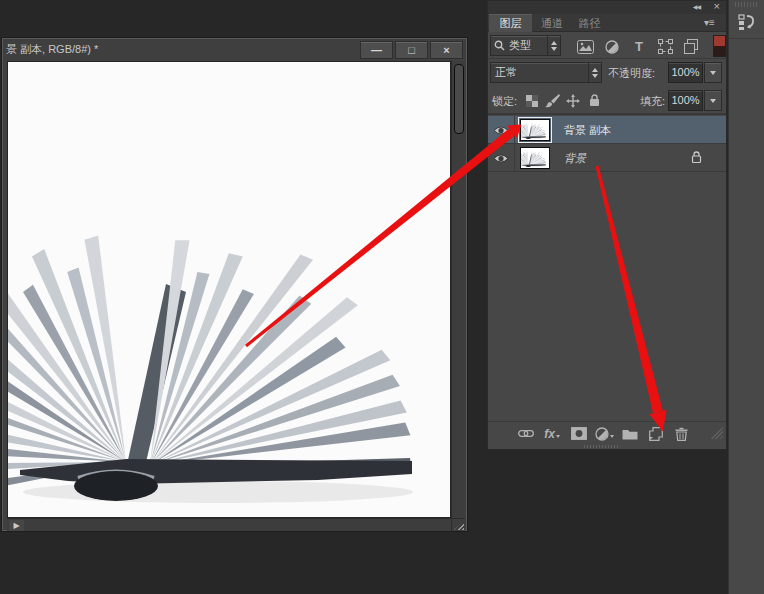 Image resolution: width=764 pixels, height=594 pixels. Describe the element at coordinates (588, 130) in the screenshot. I see `layer-name: 背景 副本` at that location.